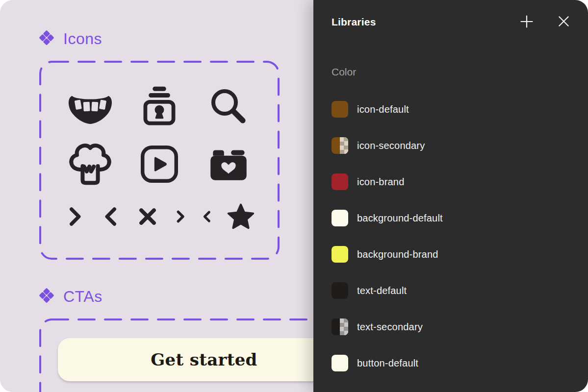  I want to click on section-header-icons: Icons, so click(70, 39).